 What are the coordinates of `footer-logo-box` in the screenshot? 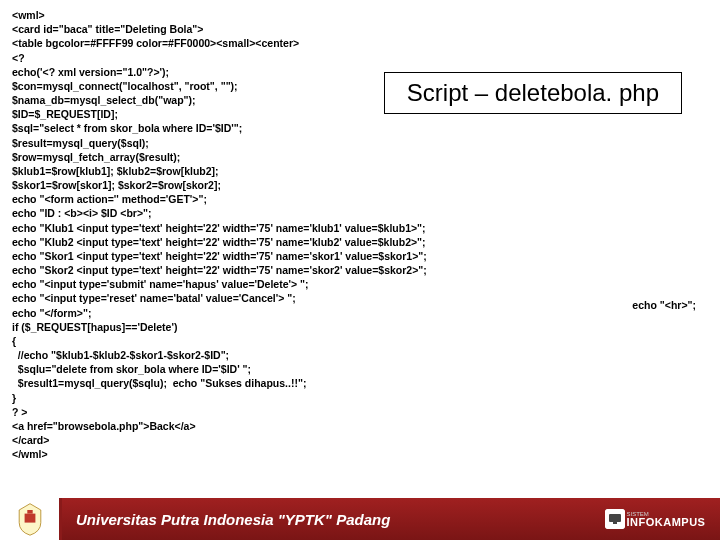 It's located at (31, 519).